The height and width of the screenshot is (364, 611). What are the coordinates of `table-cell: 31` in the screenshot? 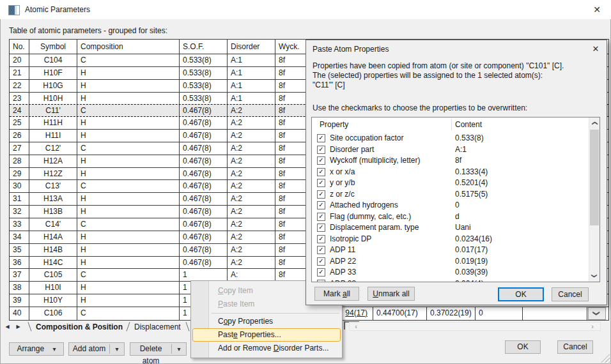 It's located at (19, 199).